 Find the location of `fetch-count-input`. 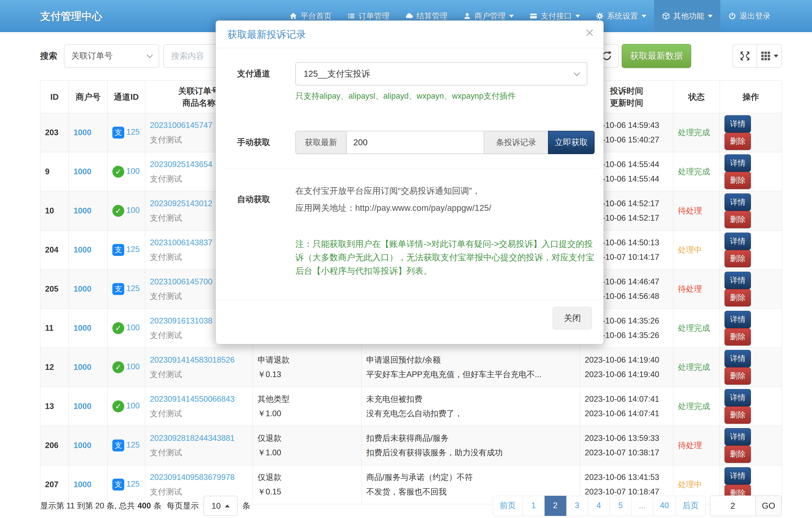

fetch-count-input is located at coordinates (415, 142).